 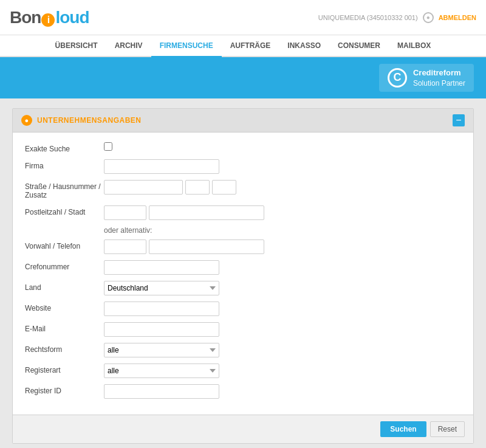 I want to click on person-icon: ●, so click(x=27, y=120).